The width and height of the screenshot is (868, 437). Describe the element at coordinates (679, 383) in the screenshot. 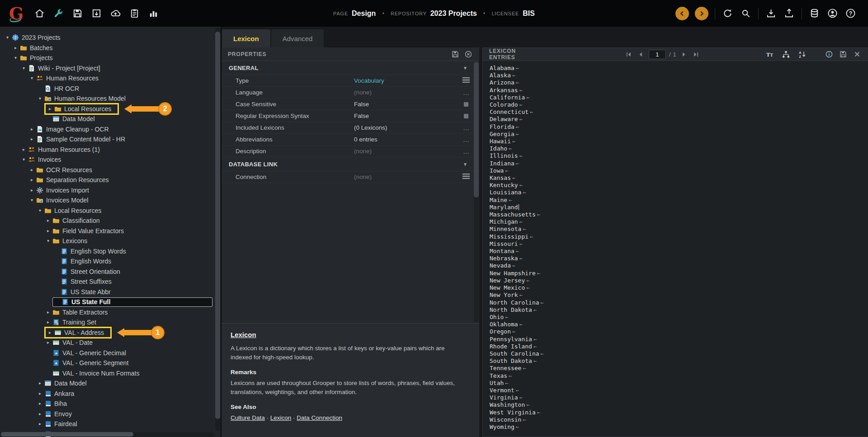

I see `lexicon-entry: Utah←` at that location.